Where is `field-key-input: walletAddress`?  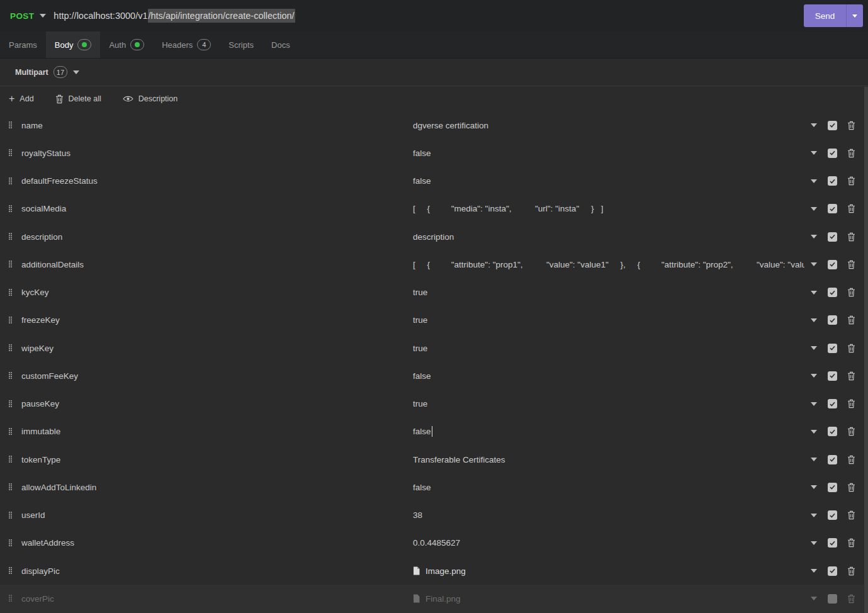
field-key-input: walletAddress is located at coordinates (217, 543).